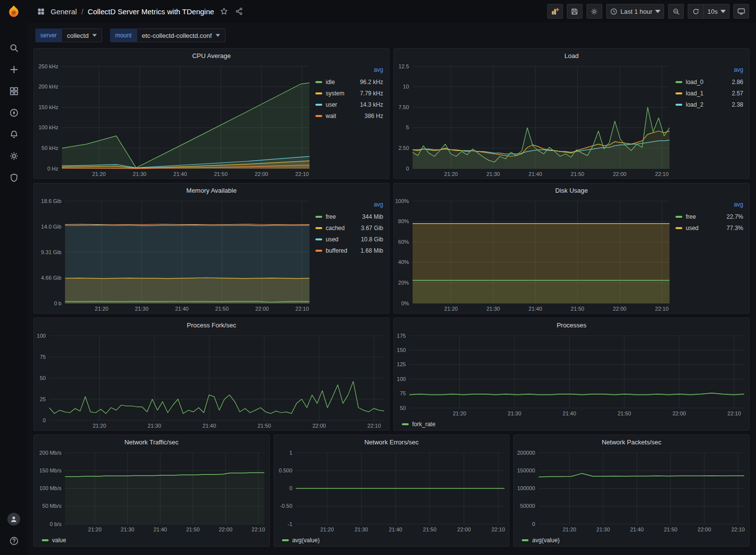 Image resolution: width=756 pixels, height=555 pixels. Describe the element at coordinates (695, 93) in the screenshot. I see `legend-label: load_1` at that location.